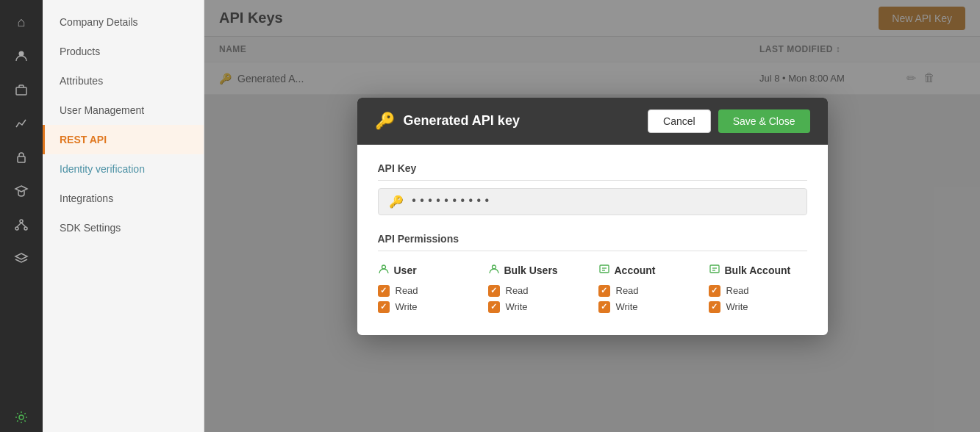 Image resolution: width=980 pixels, height=432 pixels. What do you see at coordinates (758, 290) in the screenshot?
I see `permission-group-bulk-account: Bulk Account Read Write` at bounding box center [758, 290].